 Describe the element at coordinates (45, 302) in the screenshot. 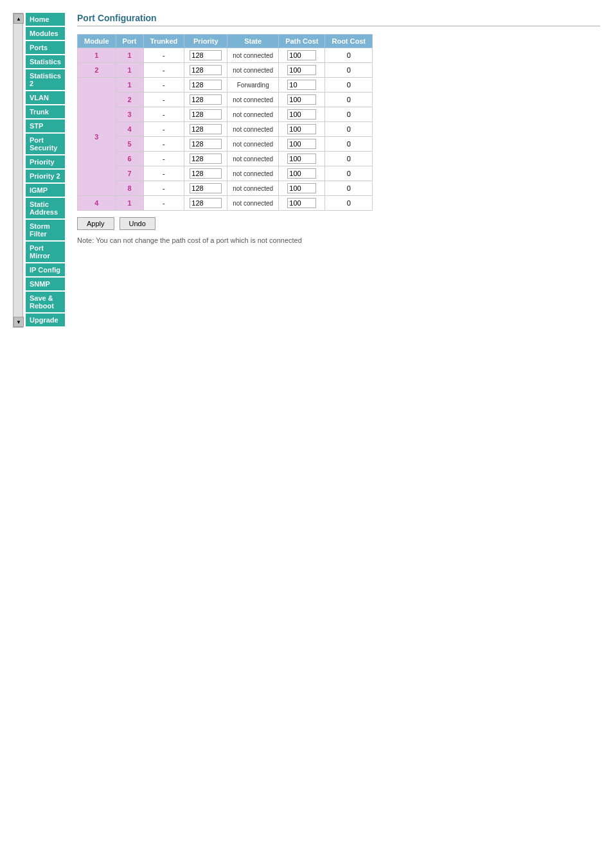

I see `sidebar-item-save-reboot: Save & Reboot` at that location.